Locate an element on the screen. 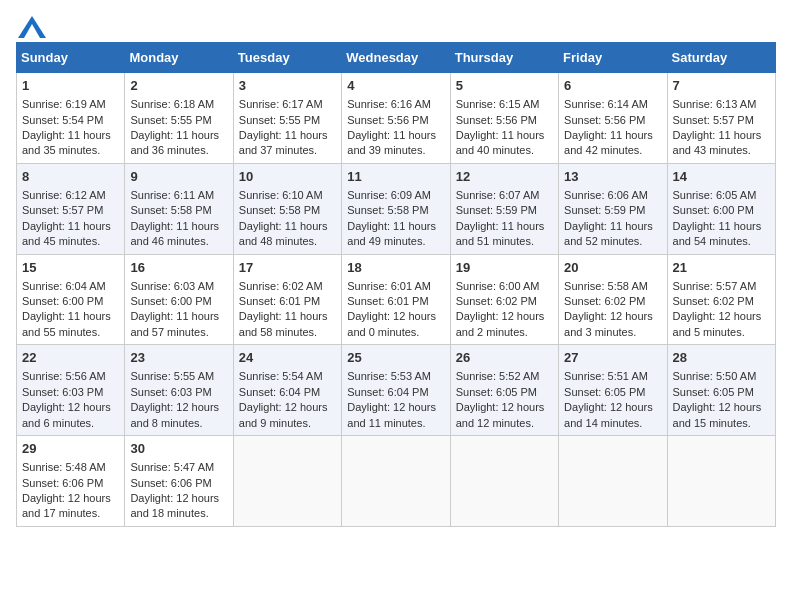 The height and width of the screenshot is (612, 792). sunrise-label: Sunrise: 5:50 AM is located at coordinates (715, 376).